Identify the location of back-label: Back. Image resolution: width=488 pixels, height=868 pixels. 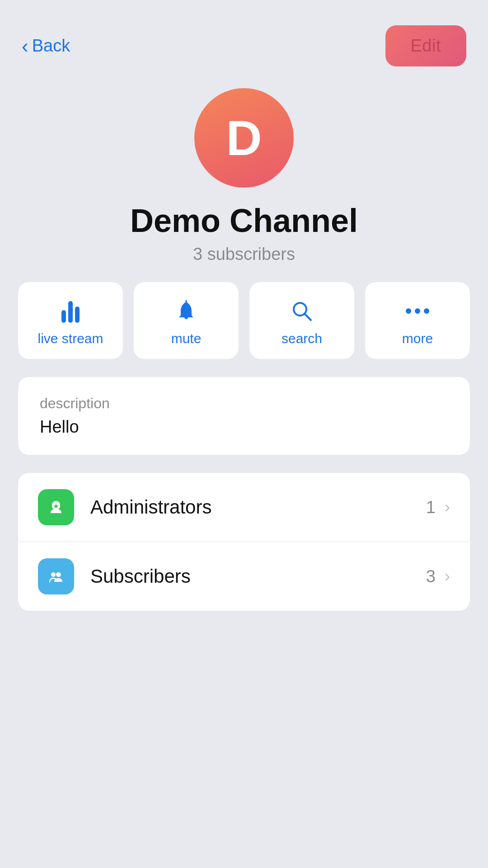
(51, 46).